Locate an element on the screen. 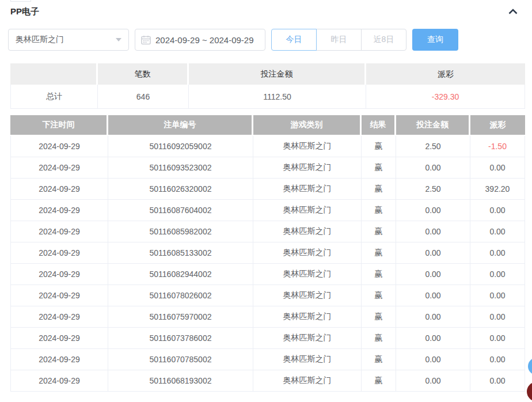 The image size is (532, 402). summary-header-payout: 派彩 is located at coordinates (446, 74).